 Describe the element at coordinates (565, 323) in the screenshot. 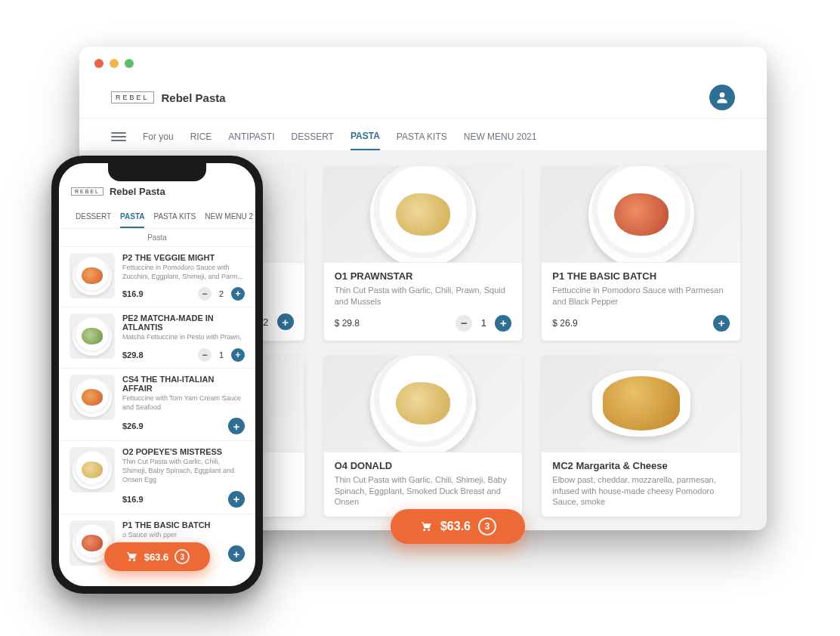

I see `card-price: $ 26.9` at that location.